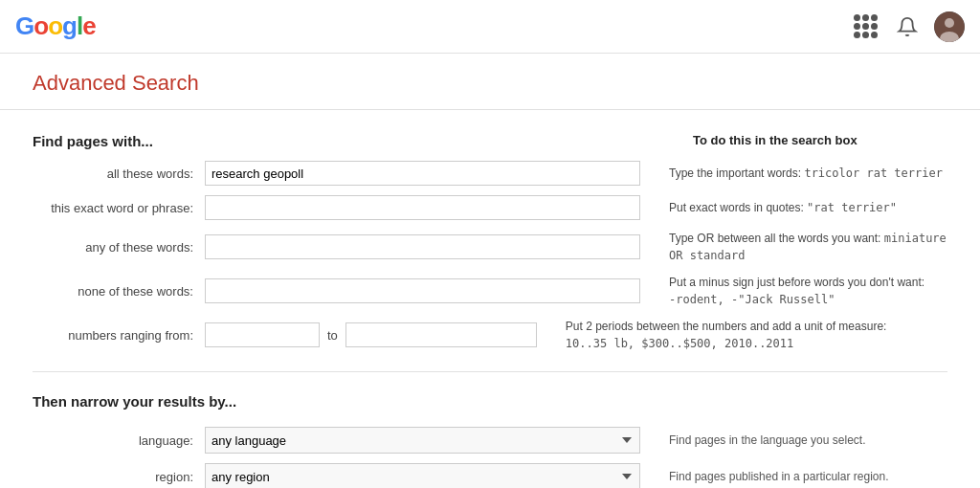 The width and height of the screenshot is (980, 488). What do you see at coordinates (865, 27) in the screenshot?
I see `grid-icon-inner` at bounding box center [865, 27].